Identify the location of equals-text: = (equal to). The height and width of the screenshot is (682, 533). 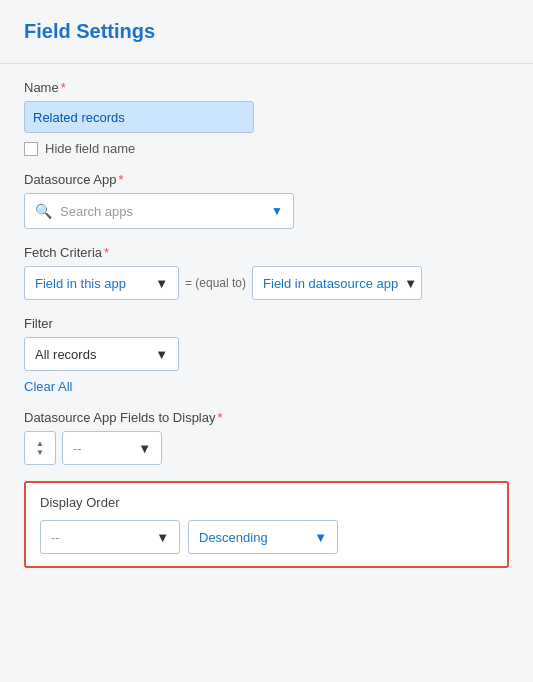
(216, 283).